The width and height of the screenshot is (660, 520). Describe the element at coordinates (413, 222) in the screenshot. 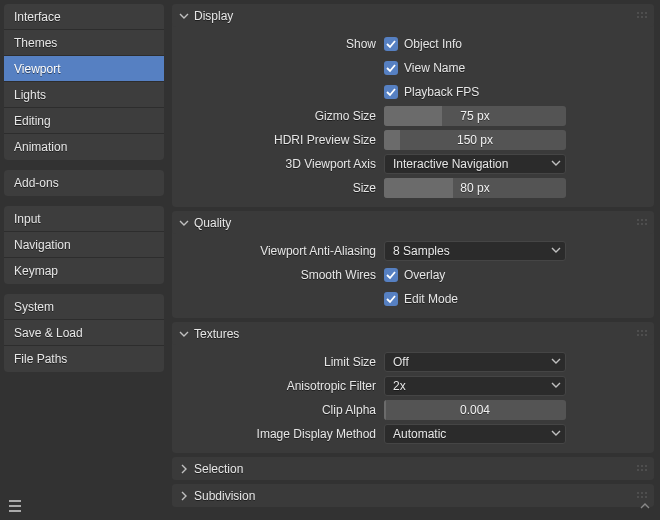

I see `section-quality-header: Quality` at that location.